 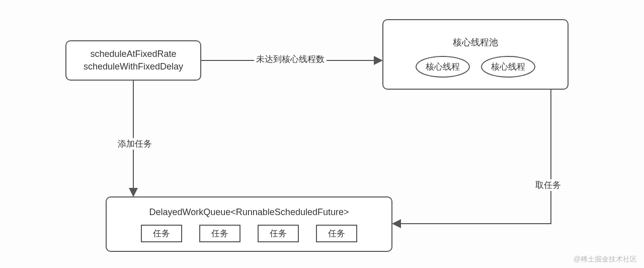 I want to click on thread-pool-box: 核心线程池 核心线程 核心线程, so click(x=475, y=54).